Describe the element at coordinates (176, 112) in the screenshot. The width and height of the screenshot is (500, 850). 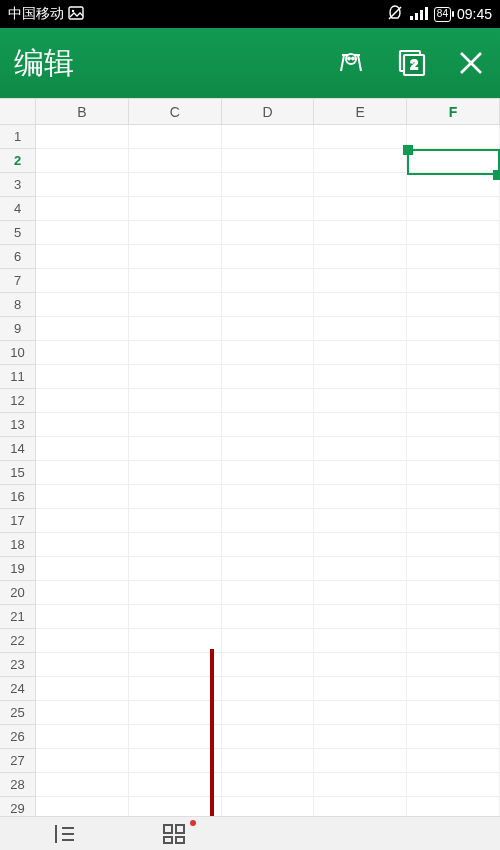
I see `col-header-C: C` at that location.